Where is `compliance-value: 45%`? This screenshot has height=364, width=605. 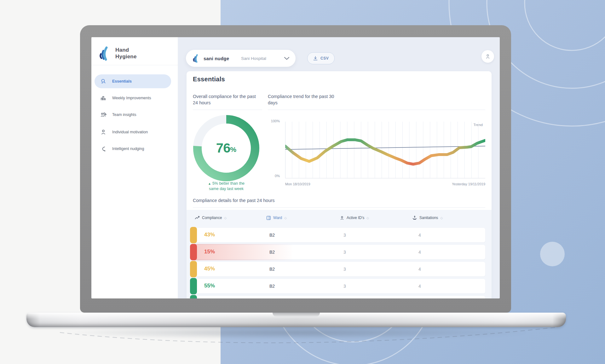 compliance-value: 45% is located at coordinates (210, 269).